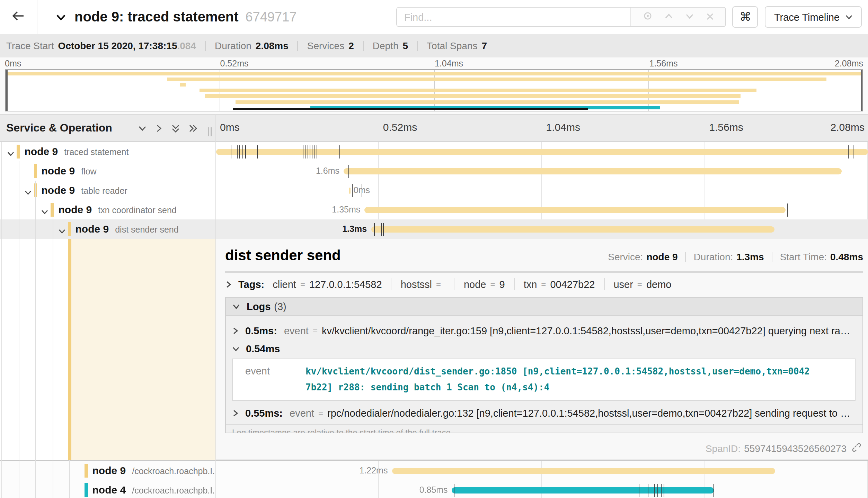 This screenshot has width=868, height=498. Describe the element at coordinates (434, 210) in the screenshot. I see `span-row: node 9txn coordinator send1.35ms` at that location.